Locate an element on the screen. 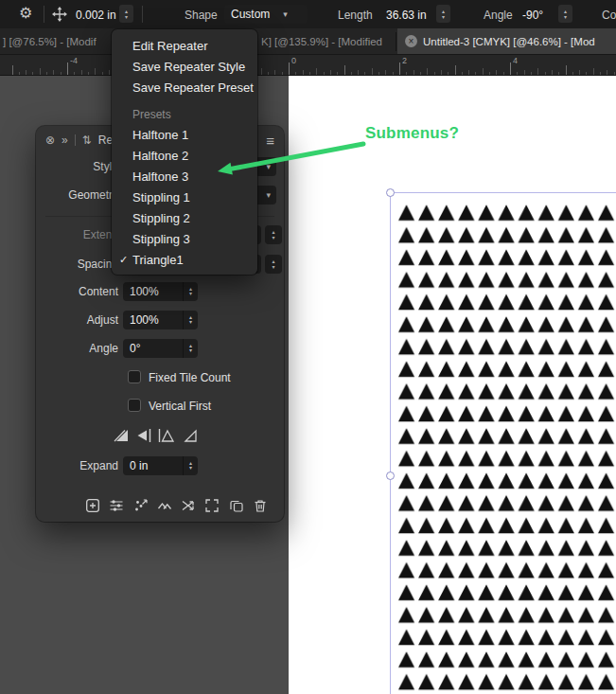 This screenshot has width=616, height=694. menu-item: Stippling 2 is located at coordinates (185, 218).